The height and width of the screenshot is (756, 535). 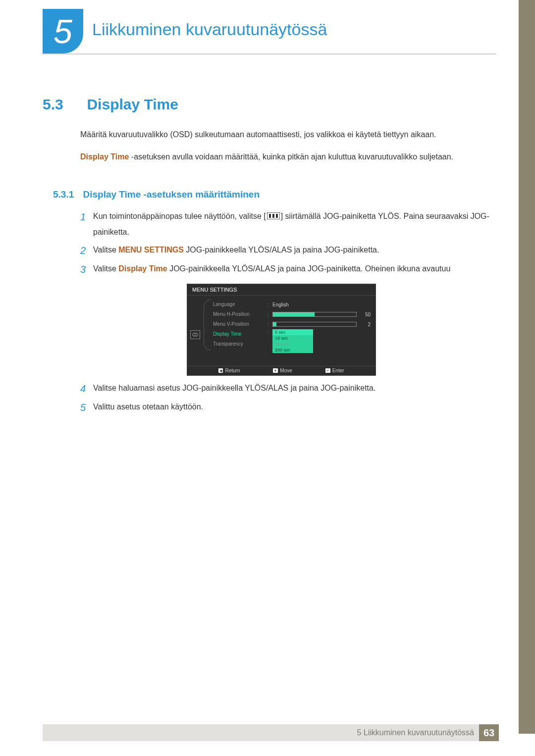 What do you see at coordinates (315, 324) in the screenshot?
I see `osd-vpos-slider` at bounding box center [315, 324].